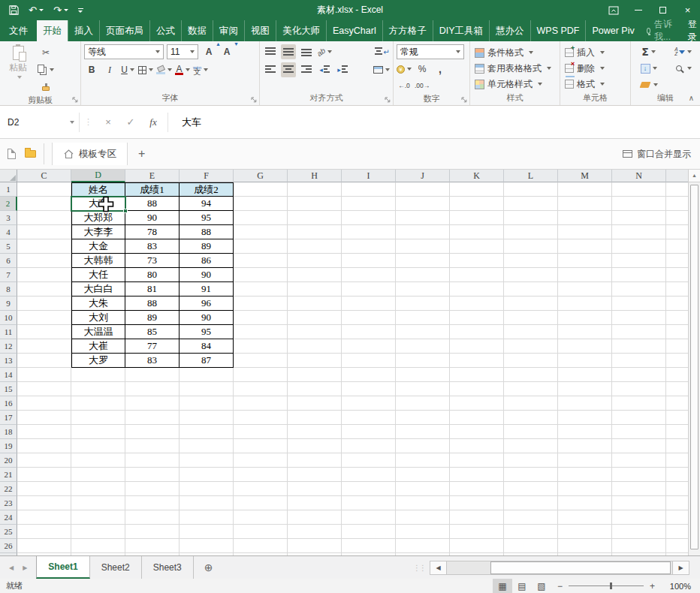 This screenshot has height=593, width=700. Describe the element at coordinates (369, 461) in the screenshot. I see `cell-I20` at that location.